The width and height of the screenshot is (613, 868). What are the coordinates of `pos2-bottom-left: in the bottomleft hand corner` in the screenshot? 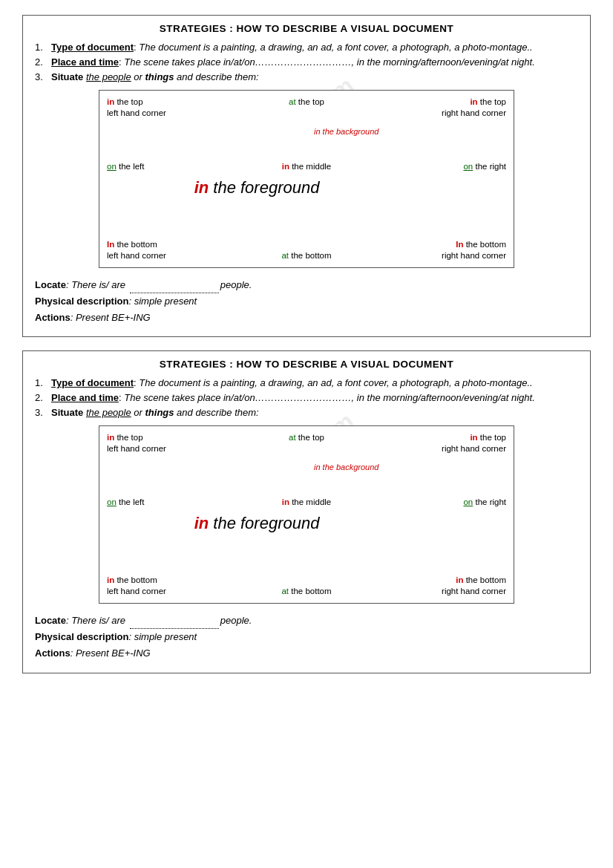 It's located at (137, 586).